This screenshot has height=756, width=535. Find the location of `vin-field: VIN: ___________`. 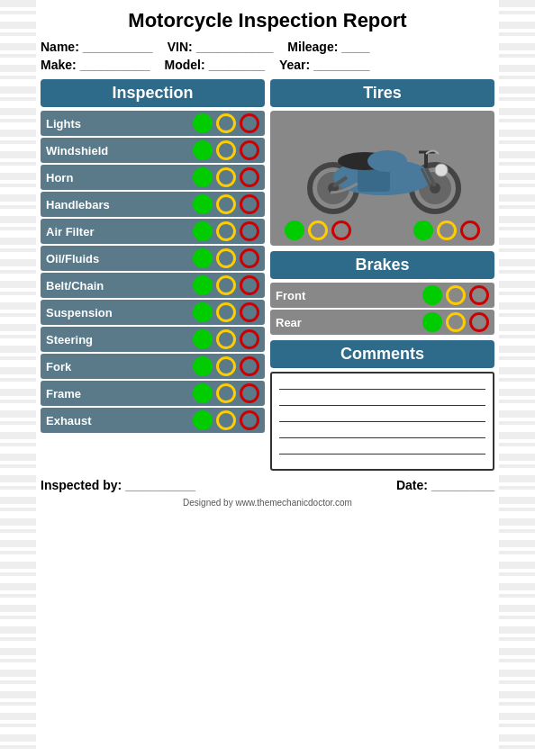

vin-field: VIN: ___________ is located at coordinates (221, 47).